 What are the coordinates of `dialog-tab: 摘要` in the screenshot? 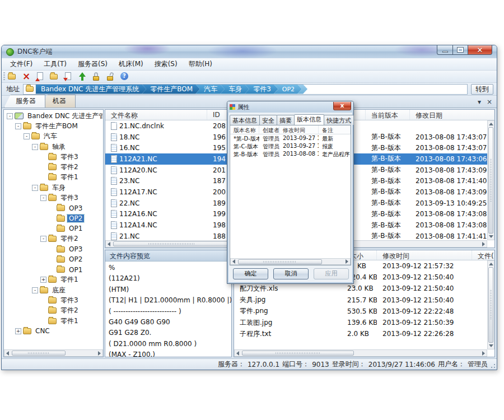 It's located at (286, 120).